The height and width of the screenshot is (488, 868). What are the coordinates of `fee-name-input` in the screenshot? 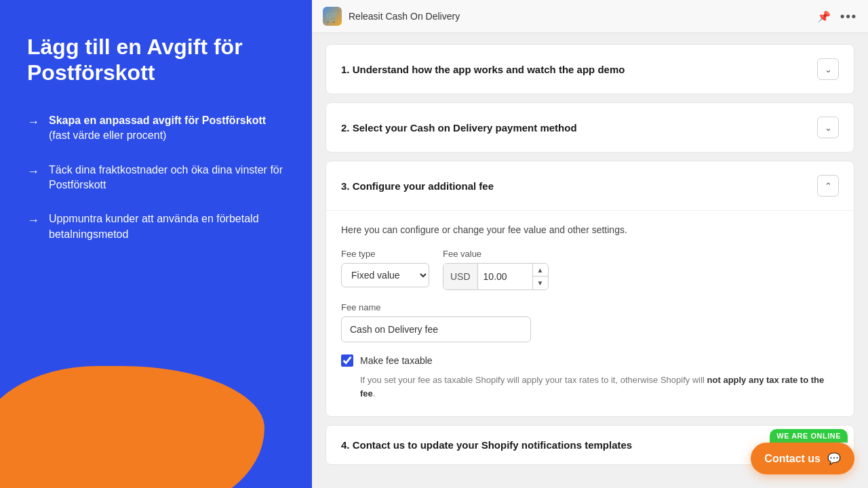 It's located at (436, 329).